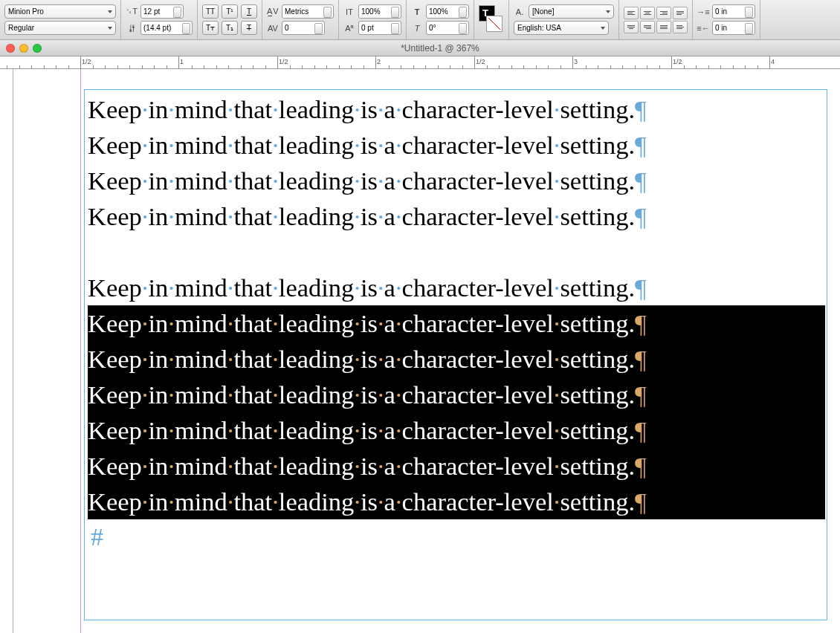 This screenshot has height=633, width=840. Describe the element at coordinates (60, 12) in the screenshot. I see `font-family-dropdown: Minion Pro` at that location.